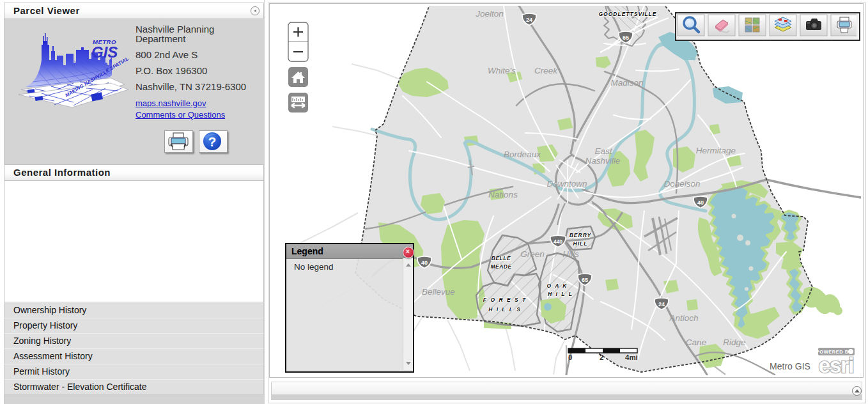 The image size is (868, 404). What do you see at coordinates (628, 14) in the screenshot?
I see `svg-text: GOODLETTSVILLE` at bounding box center [628, 14].